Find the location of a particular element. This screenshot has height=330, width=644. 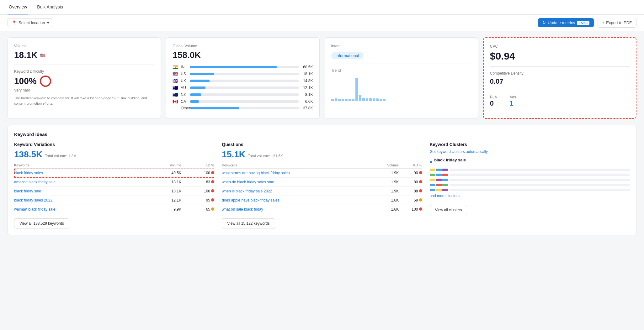

keyword-variations-col: Keyword Variations 138.5K Total volume: … is located at coordinates (114, 185).